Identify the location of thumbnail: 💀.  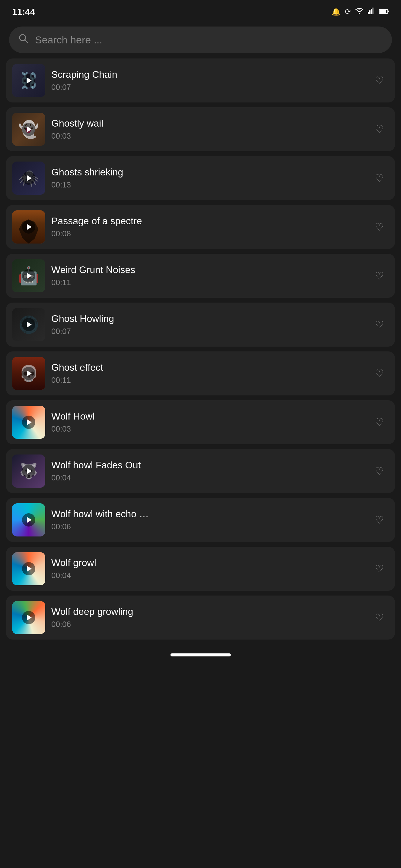
(29, 373).